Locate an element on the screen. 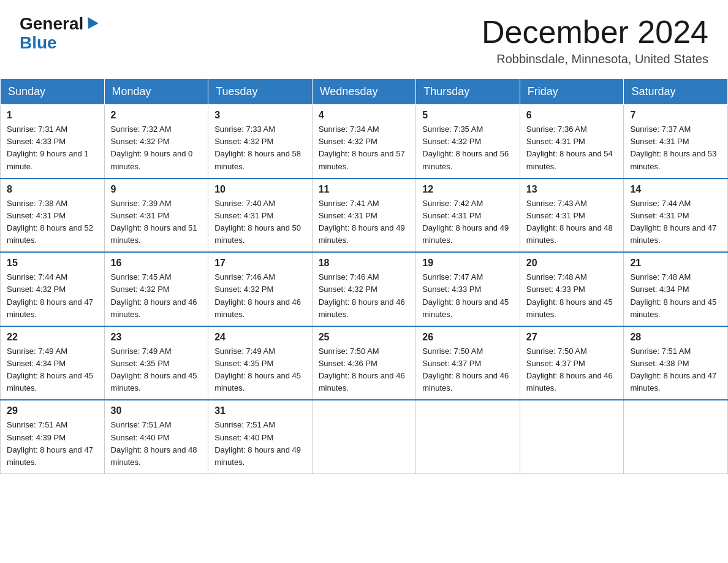 The height and width of the screenshot is (563, 728). sunrise-label: Sunrise: 7:41 AM is located at coordinates (349, 204).